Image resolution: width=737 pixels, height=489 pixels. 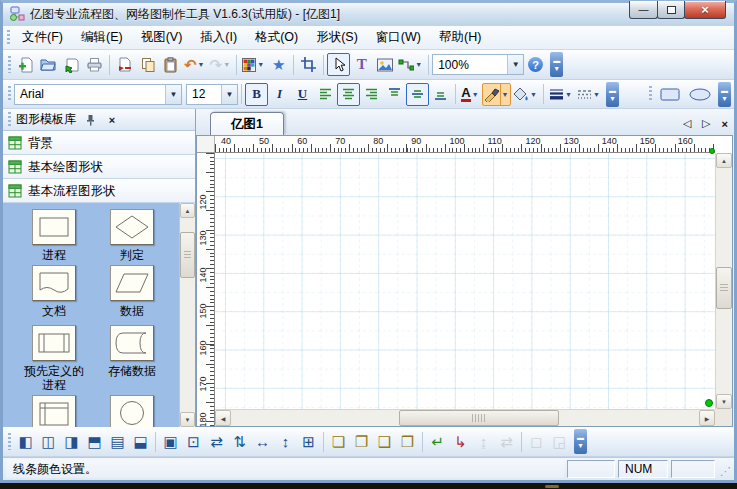 What do you see at coordinates (286, 442) in the screenshot?
I see `same-height-button: ↕` at bounding box center [286, 442].